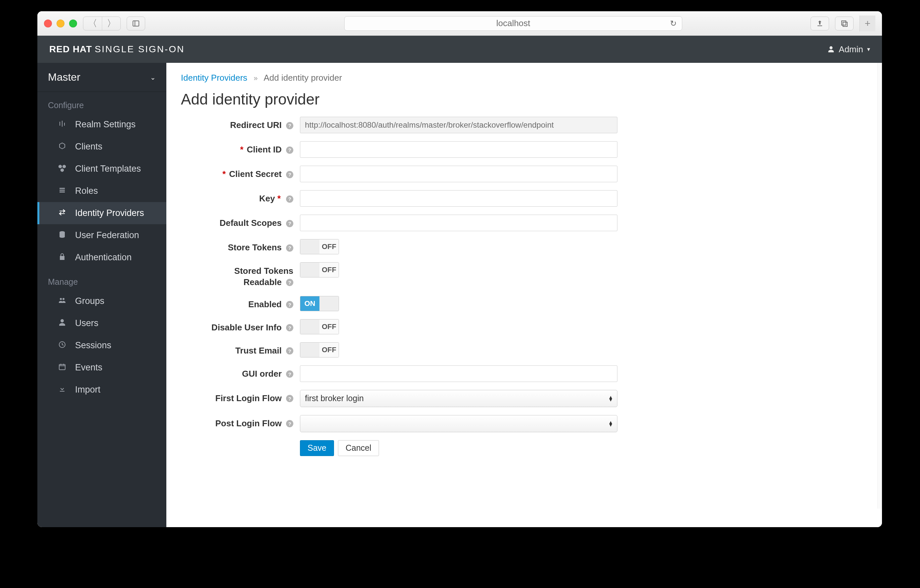 The image size is (920, 588). Describe the element at coordinates (458, 125) in the screenshot. I see `redirect-uri-field` at that location.